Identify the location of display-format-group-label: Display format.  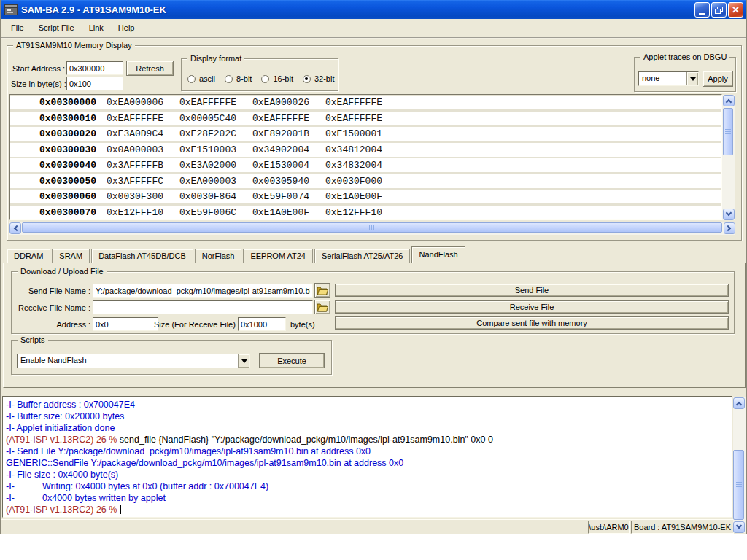
(216, 58).